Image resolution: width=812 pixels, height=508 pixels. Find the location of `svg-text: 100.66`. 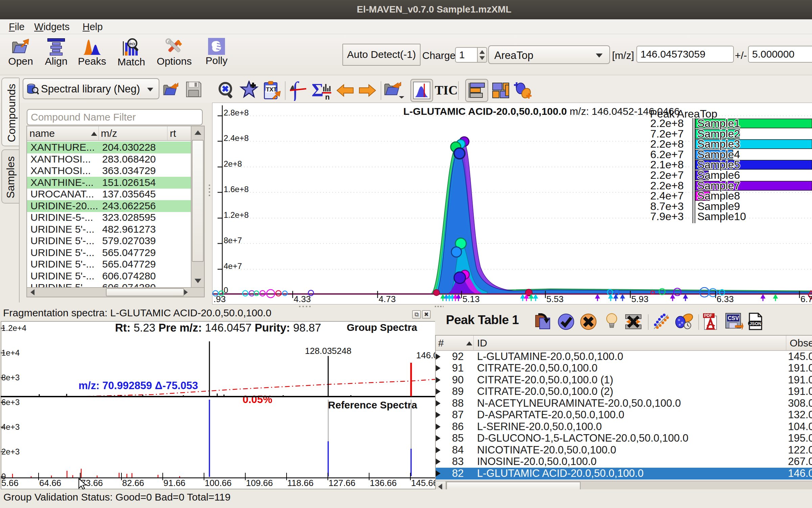

svg-text: 100.66 is located at coordinates (218, 483).